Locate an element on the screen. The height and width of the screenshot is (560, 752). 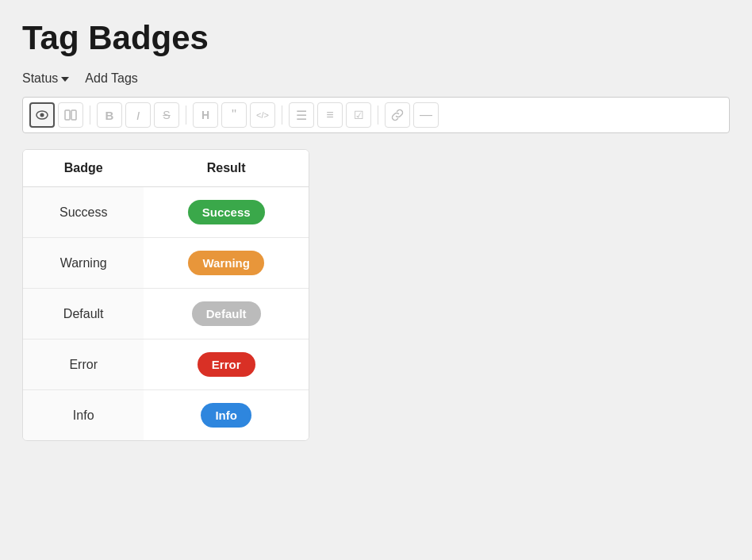
table-row: SuccessSuccess is located at coordinates (166, 213).